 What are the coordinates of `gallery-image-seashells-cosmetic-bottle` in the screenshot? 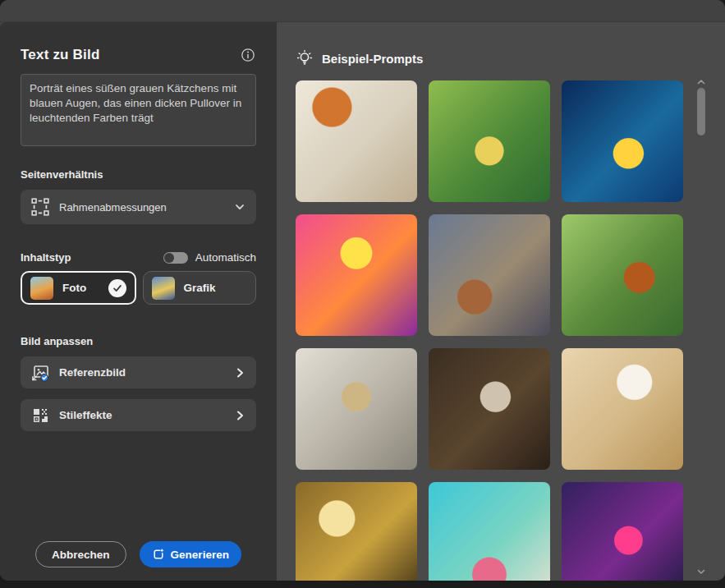 It's located at (356, 141).